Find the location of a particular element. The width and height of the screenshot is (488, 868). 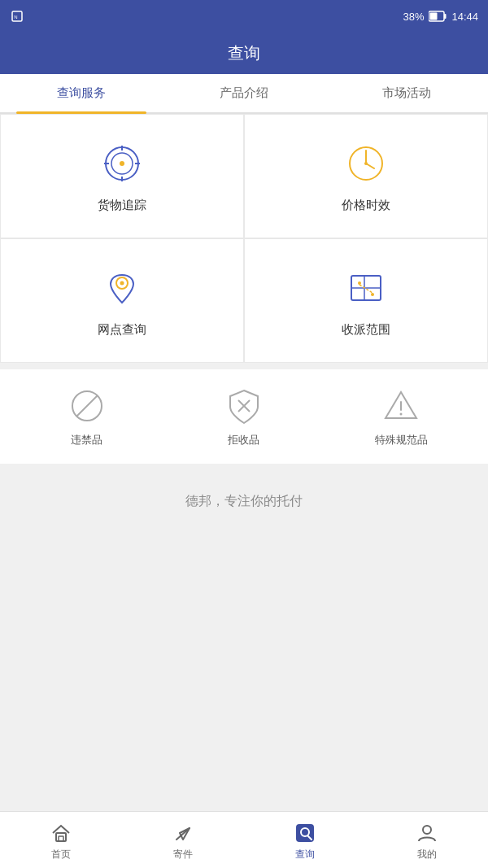

header-title: 查询 is located at coordinates (244, 53).